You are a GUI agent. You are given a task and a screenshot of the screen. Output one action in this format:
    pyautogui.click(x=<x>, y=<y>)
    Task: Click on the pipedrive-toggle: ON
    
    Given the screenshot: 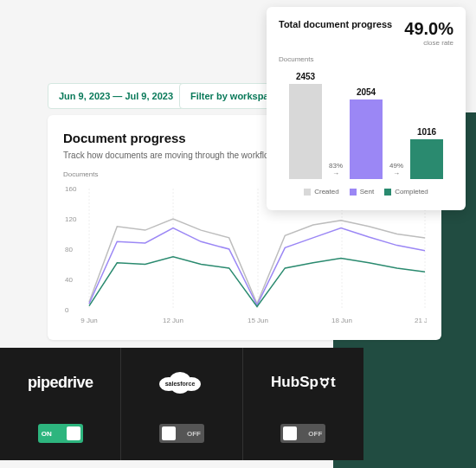 What is the action you would take?
    pyautogui.click(x=61, y=433)
    